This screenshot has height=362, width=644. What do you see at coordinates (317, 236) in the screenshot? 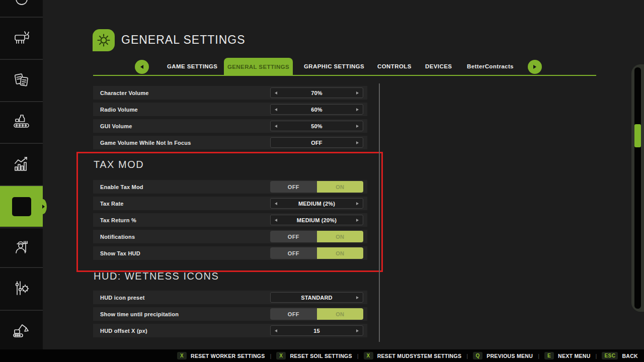
I see `notifications-toggle: OFF ON` at bounding box center [317, 236].